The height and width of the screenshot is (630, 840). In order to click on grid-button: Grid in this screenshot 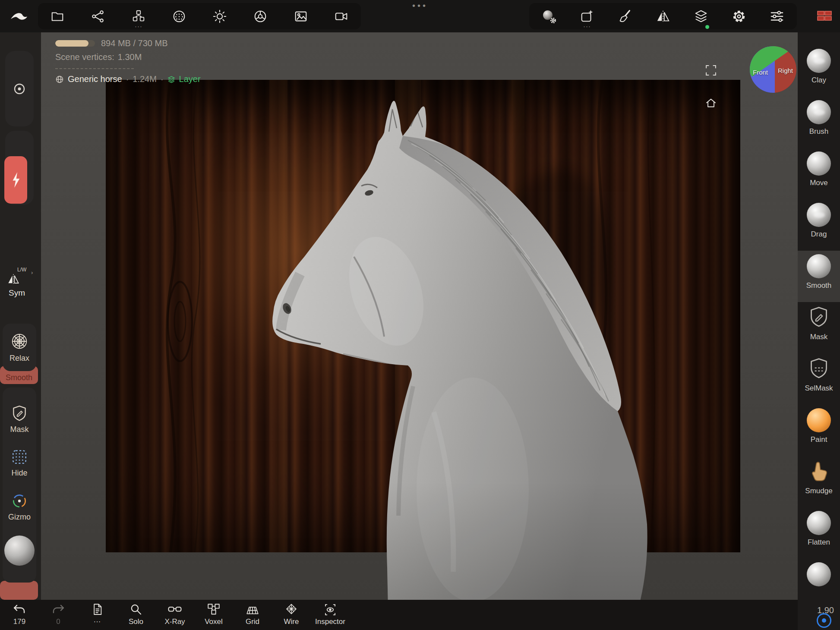, I will do `click(253, 615)`.